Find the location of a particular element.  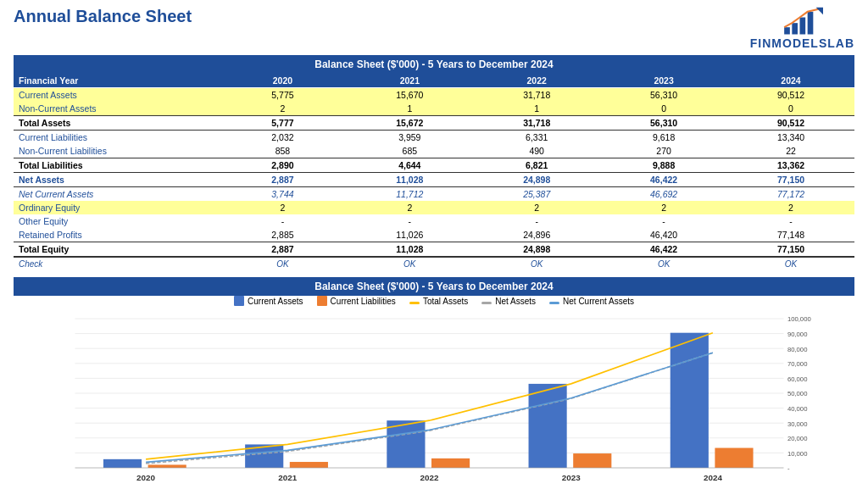

legend-item: Current Liabilities is located at coordinates (356, 301).